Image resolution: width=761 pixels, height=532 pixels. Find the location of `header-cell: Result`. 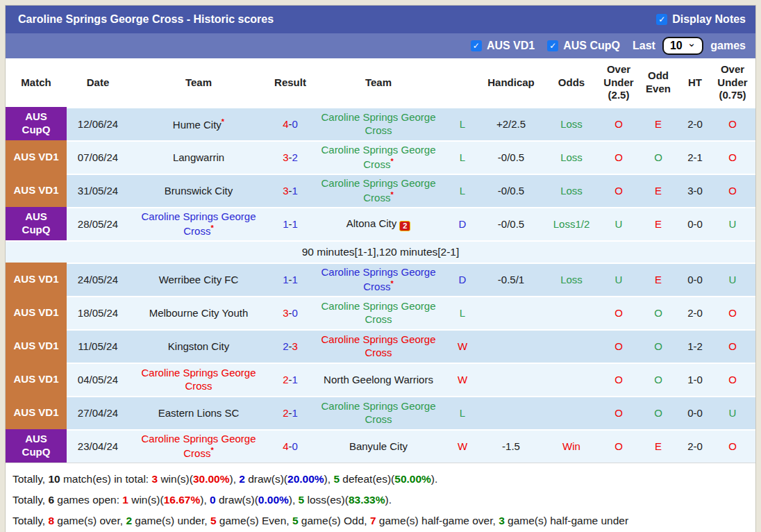

header-cell: Result is located at coordinates (290, 83).